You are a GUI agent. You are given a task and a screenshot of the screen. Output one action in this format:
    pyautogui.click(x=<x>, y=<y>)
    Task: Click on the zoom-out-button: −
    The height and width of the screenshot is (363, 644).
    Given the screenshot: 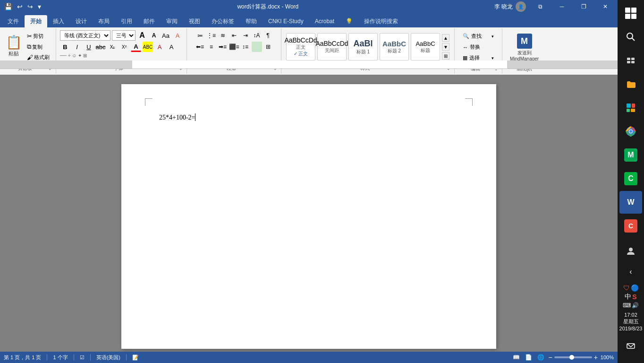 What is the action you would take?
    pyautogui.click(x=550, y=357)
    